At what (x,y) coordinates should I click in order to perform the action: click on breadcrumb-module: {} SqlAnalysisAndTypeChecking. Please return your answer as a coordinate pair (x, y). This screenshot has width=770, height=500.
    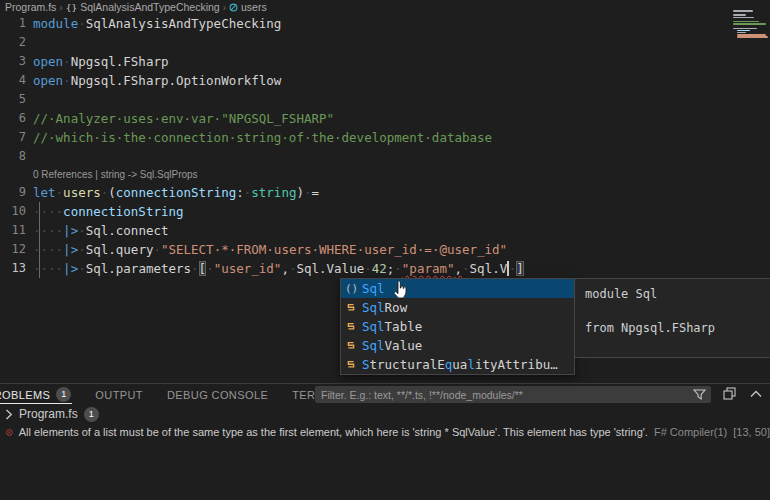
    Looking at the image, I should click on (143, 7).